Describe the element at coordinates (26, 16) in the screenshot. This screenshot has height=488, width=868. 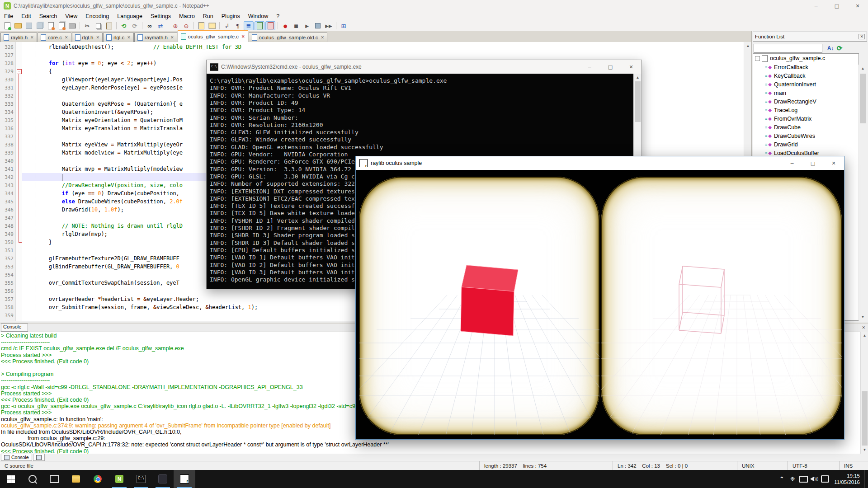
I see `menu-edit: Edit` at that location.